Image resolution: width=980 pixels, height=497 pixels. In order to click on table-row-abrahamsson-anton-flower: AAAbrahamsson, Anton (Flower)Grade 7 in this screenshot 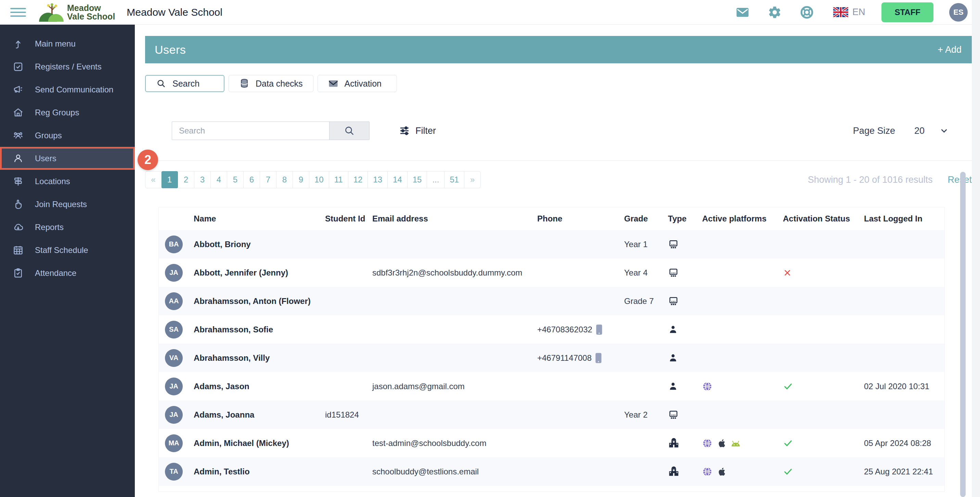, I will do `click(552, 301)`.